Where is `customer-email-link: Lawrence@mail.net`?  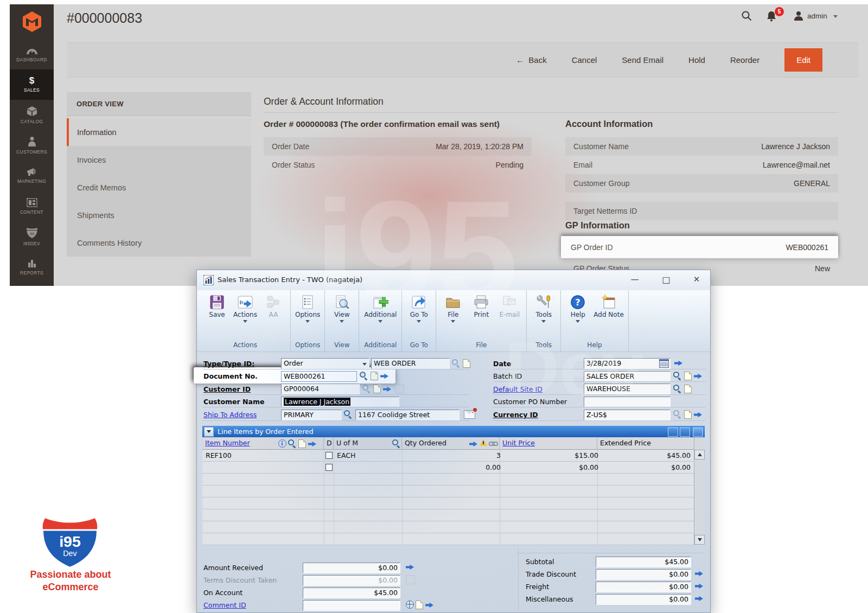
customer-email-link: Lawrence@mail.net is located at coordinates (796, 165).